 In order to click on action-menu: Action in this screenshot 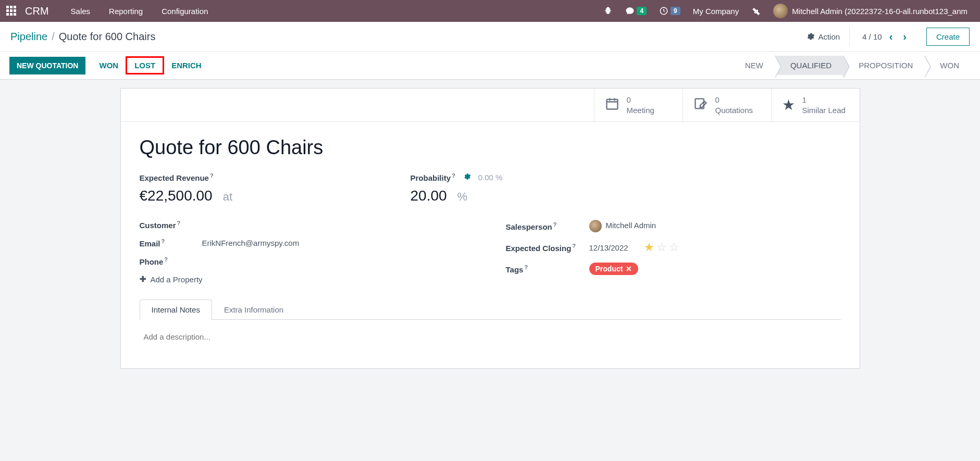, I will do `click(823, 36)`.